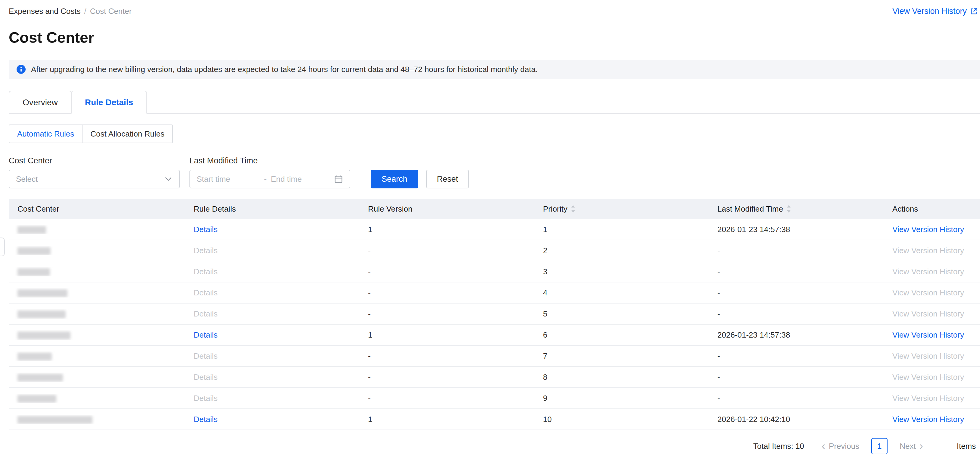 Image resolution: width=980 pixels, height=466 pixels. What do you see at coordinates (936, 11) in the screenshot?
I see `topbar-links: View Version History Co` at bounding box center [936, 11].